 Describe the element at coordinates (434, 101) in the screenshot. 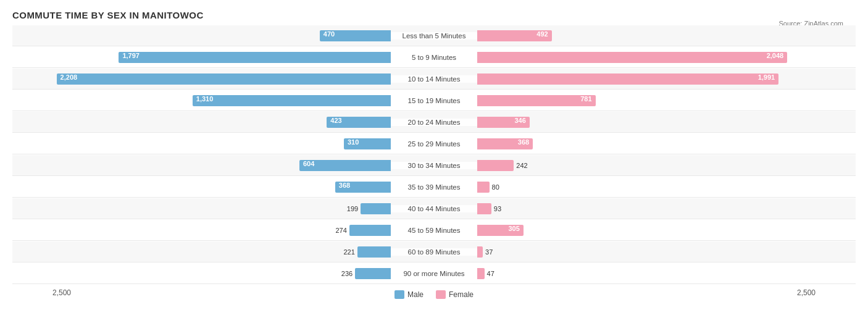

I see `row-label: 15 to 19 Minutes` at that location.